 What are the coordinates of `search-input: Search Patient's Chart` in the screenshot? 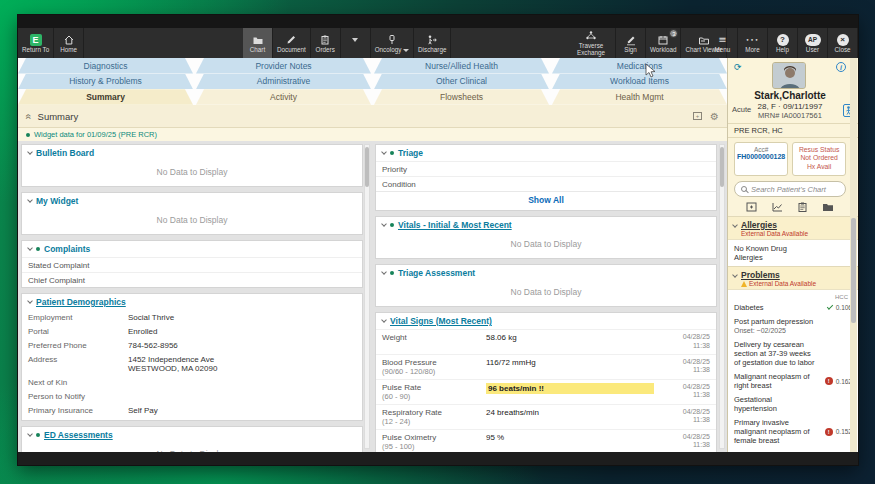 It's located at (790, 189).